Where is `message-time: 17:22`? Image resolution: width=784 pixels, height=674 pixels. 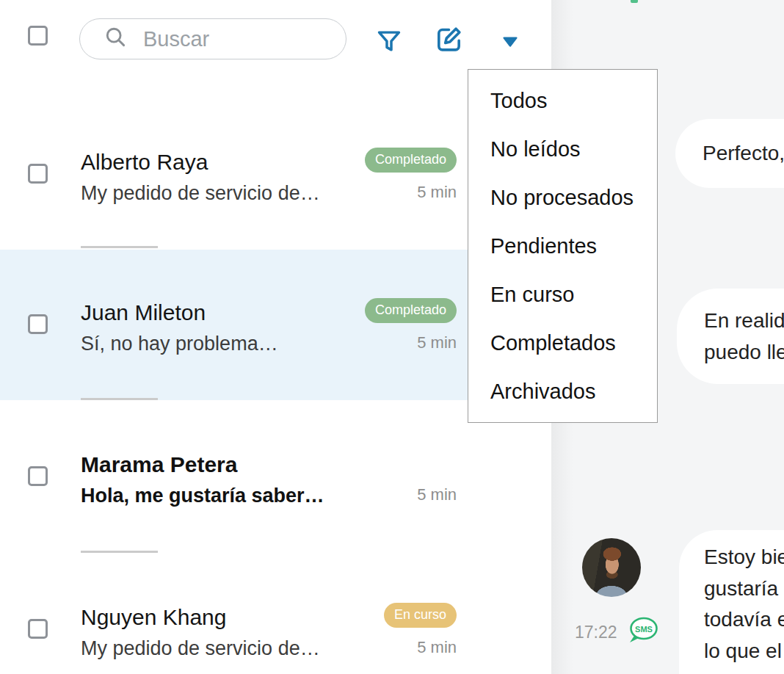
message-time: 17:22 is located at coordinates (596, 633).